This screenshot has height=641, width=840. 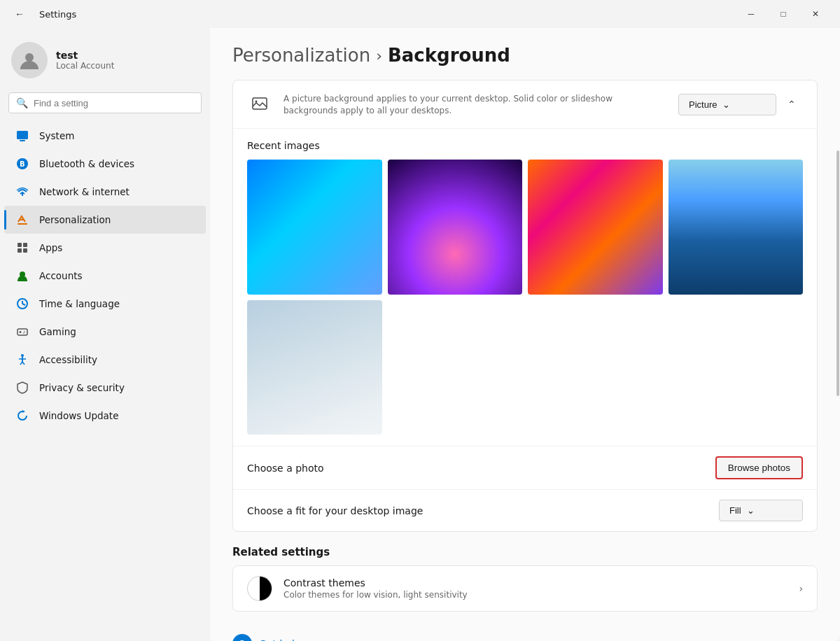 What do you see at coordinates (84, 192) in the screenshot?
I see `sidebar-item-network-label: Network & internet` at bounding box center [84, 192].